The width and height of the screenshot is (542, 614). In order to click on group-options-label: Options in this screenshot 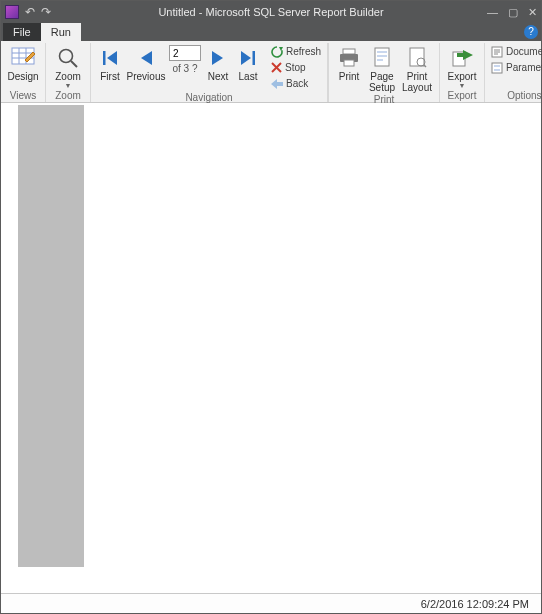, I will do `click(516, 96)`.